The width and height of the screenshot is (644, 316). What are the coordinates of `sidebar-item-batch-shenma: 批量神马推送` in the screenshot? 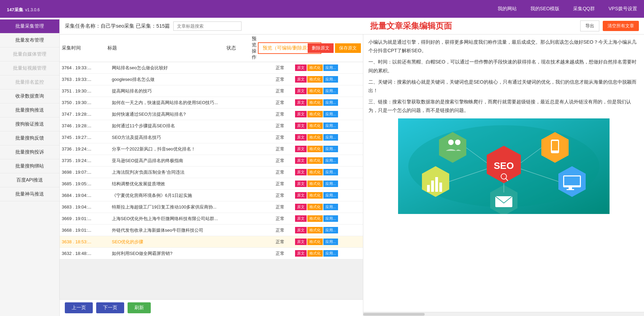 It's located at (30, 195).